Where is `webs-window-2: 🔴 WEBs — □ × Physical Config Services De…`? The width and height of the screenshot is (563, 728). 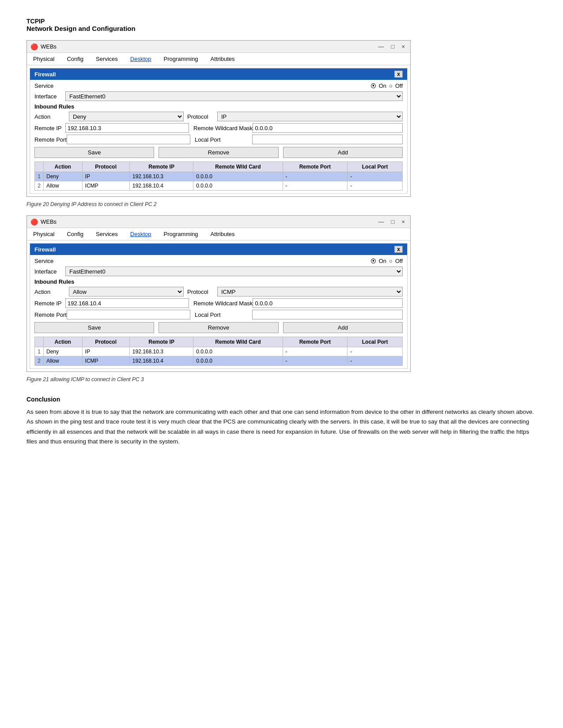
webs-window-2: 🔴 WEBs — □ × Physical Config Services De… is located at coordinates (219, 294).